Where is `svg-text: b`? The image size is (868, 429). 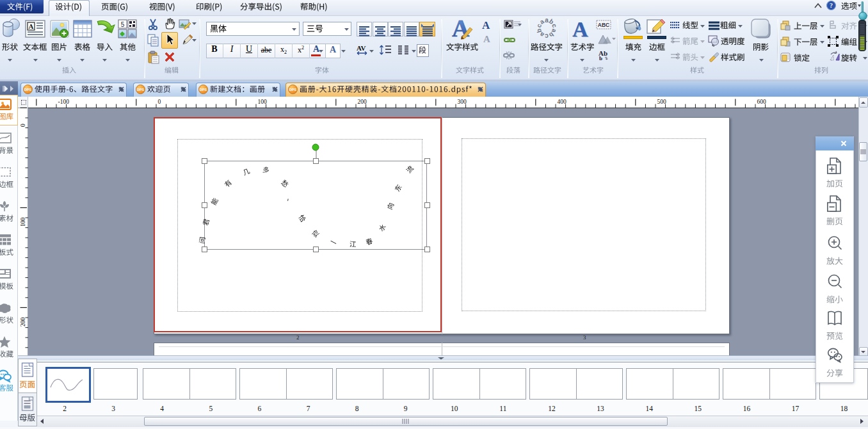
svg-text: b is located at coordinates (600, 58).